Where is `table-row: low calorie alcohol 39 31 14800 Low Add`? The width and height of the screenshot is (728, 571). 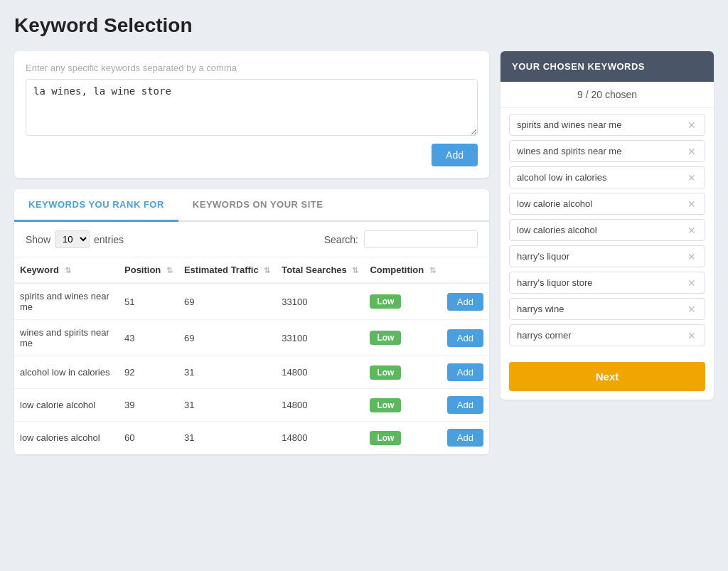 table-row: low calorie alcohol 39 31 14800 Low Add is located at coordinates (252, 405).